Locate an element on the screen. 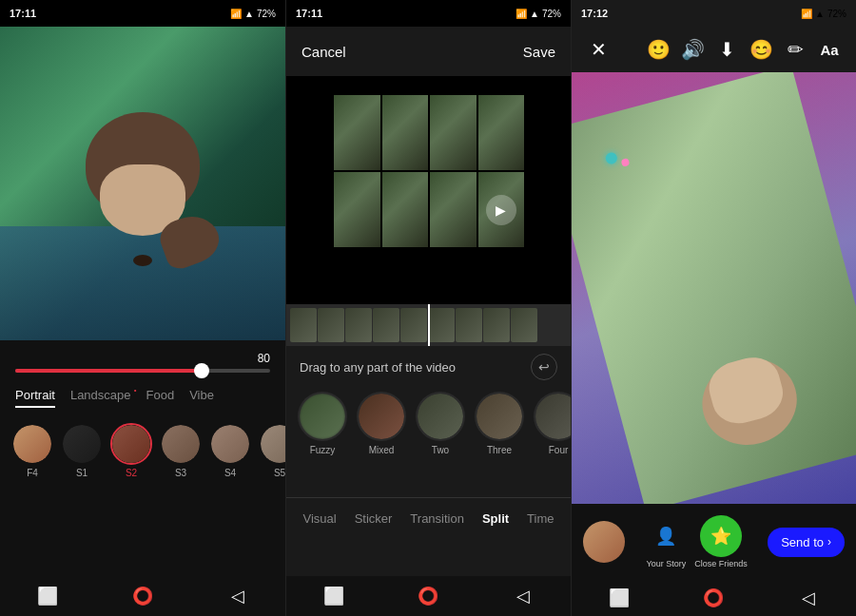 This screenshot has height=616, width=856. avatar-item-s2: S2 is located at coordinates (131, 451).